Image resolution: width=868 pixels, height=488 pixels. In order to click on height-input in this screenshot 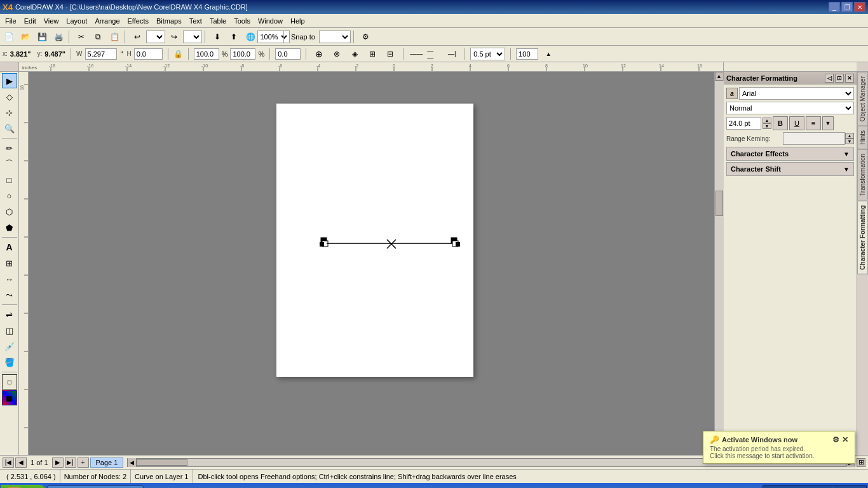, I will do `click(149, 54)`.